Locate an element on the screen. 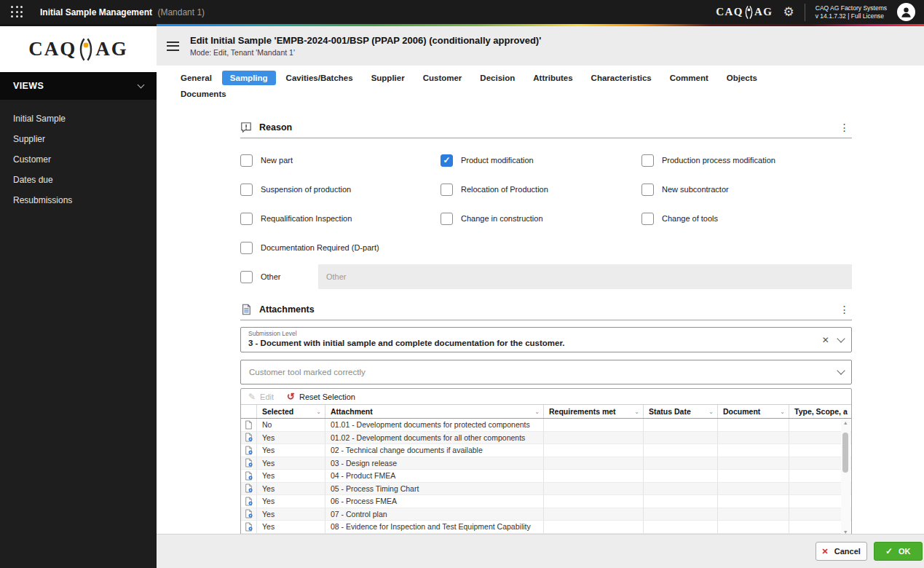 The height and width of the screenshot is (568, 924). sidebar-item-initial-sample: Initial Sample is located at coordinates (79, 119).